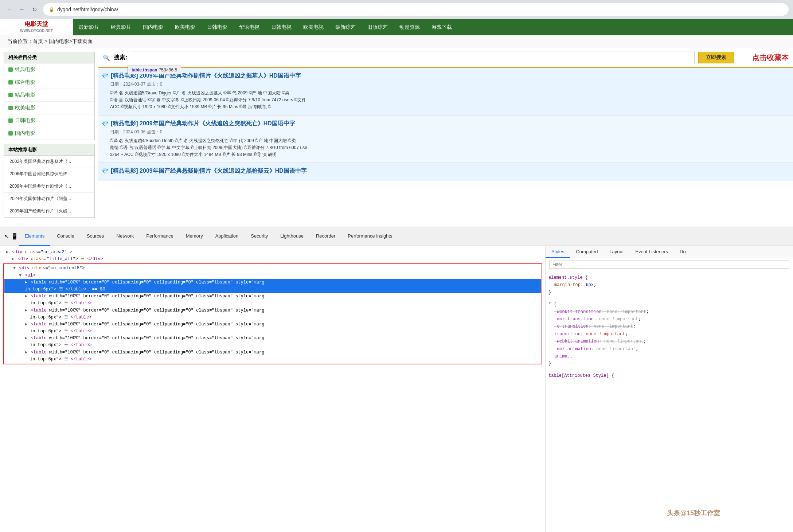 The height and width of the screenshot is (532, 793). Describe the element at coordinates (13, 259) in the screenshot. I see `expand-arrow-1: ▶` at that location.